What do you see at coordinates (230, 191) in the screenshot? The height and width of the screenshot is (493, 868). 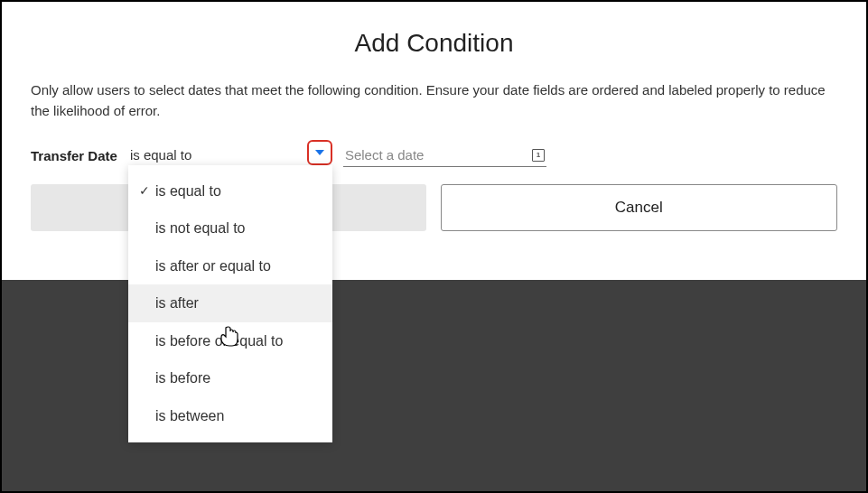 I see `operator-option: ✓is equal to` at bounding box center [230, 191].